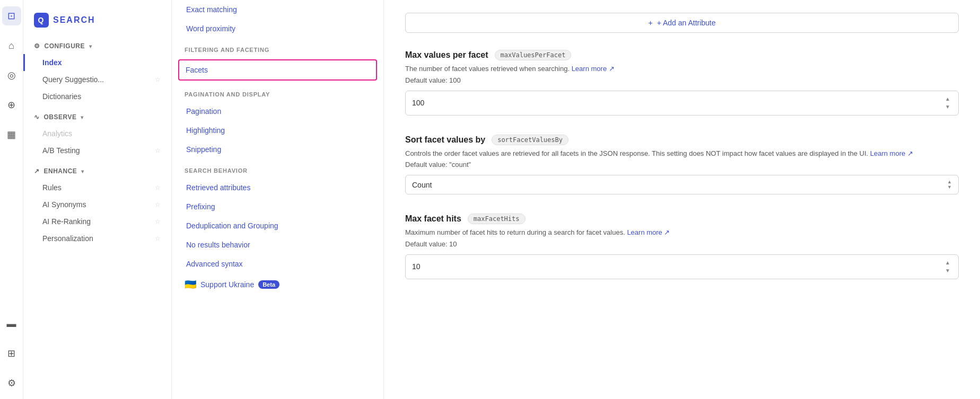  I want to click on setting-title: Sort facet values by, so click(445, 140).